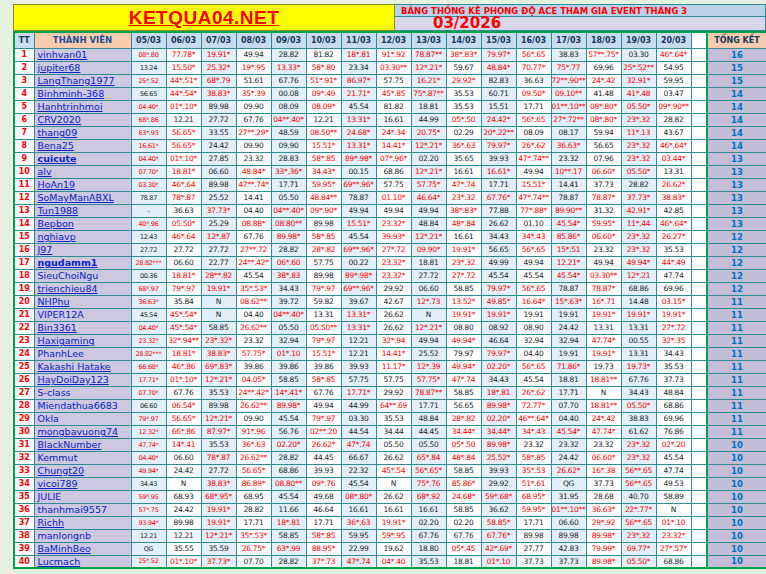 The height and width of the screenshot is (574, 766). Describe the element at coordinates (82, 184) in the screenshot. I see `member-name: HoAn19` at that location.